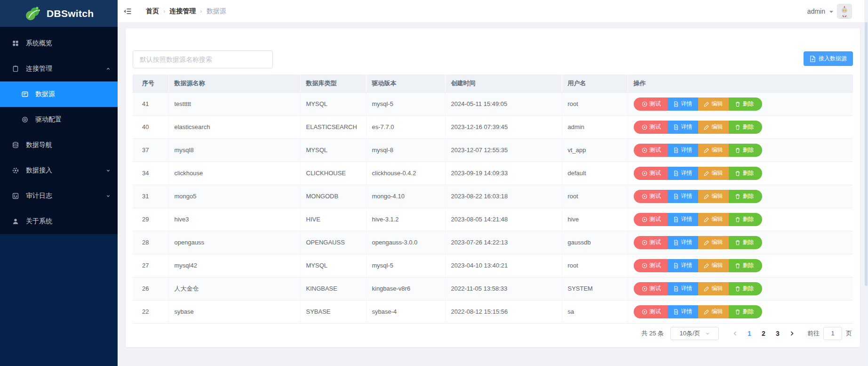 This screenshot has width=868, height=366. What do you see at coordinates (694, 333) in the screenshot?
I see `page-size-select: 10条/页` at bounding box center [694, 333].